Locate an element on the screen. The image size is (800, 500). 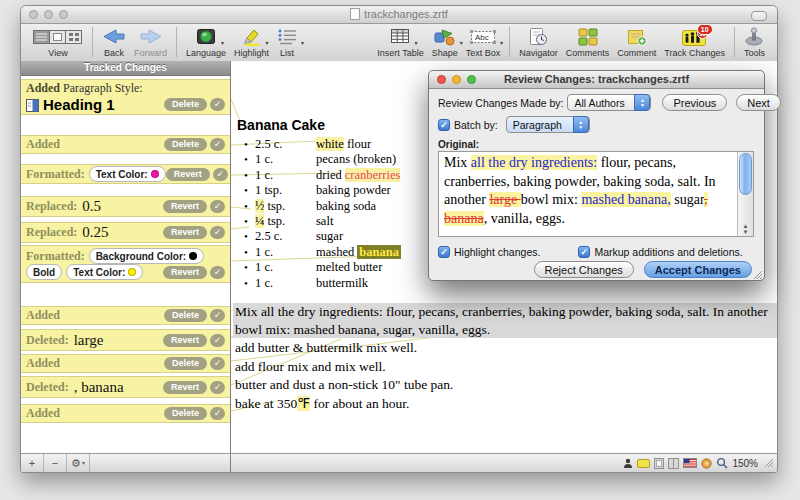
zoom-magnifier-icon is located at coordinates (722, 463).